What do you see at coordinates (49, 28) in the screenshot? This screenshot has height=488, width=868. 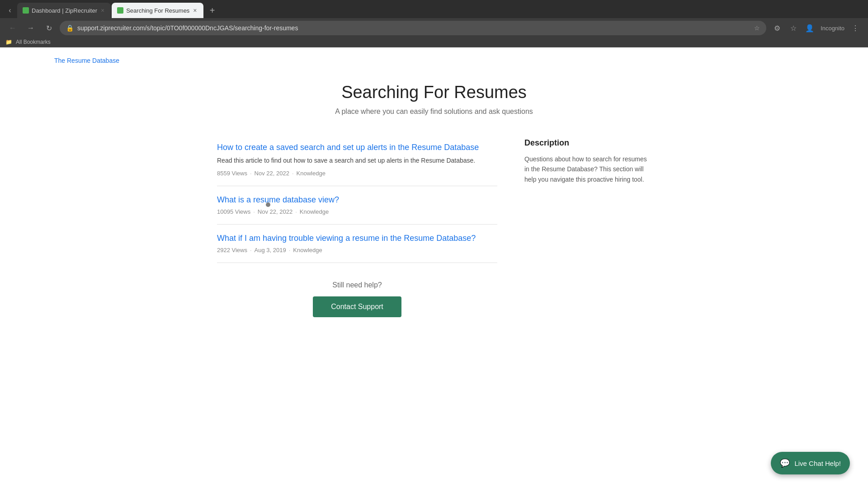 I see `reload-button: ↻` at bounding box center [49, 28].